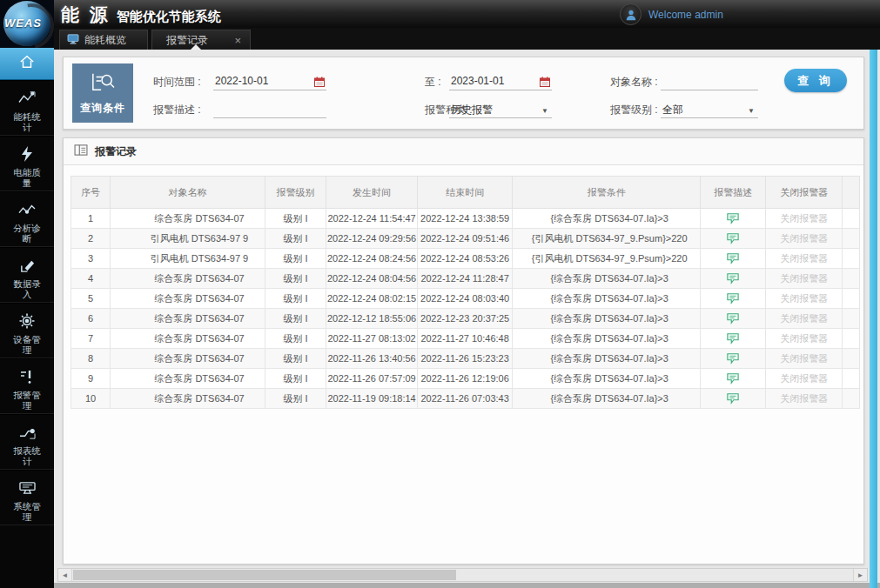 The height and width of the screenshot is (588, 880). What do you see at coordinates (466, 398) in the screenshot?
I see `table-row: 10综合泵房 DTS634-07级别 I2022-11-19 09:18:142…` at bounding box center [466, 398].